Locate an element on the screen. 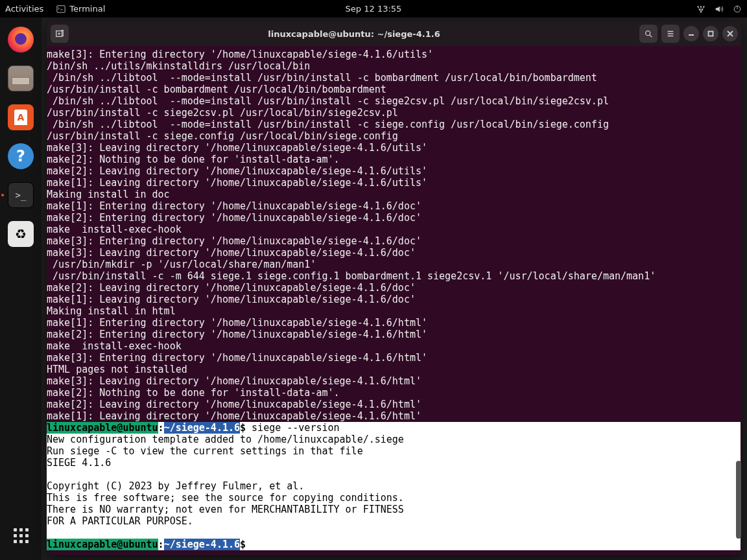 The image size is (747, 560). terminal-line: New configuration template added to /hom… is located at coordinates (394, 439).